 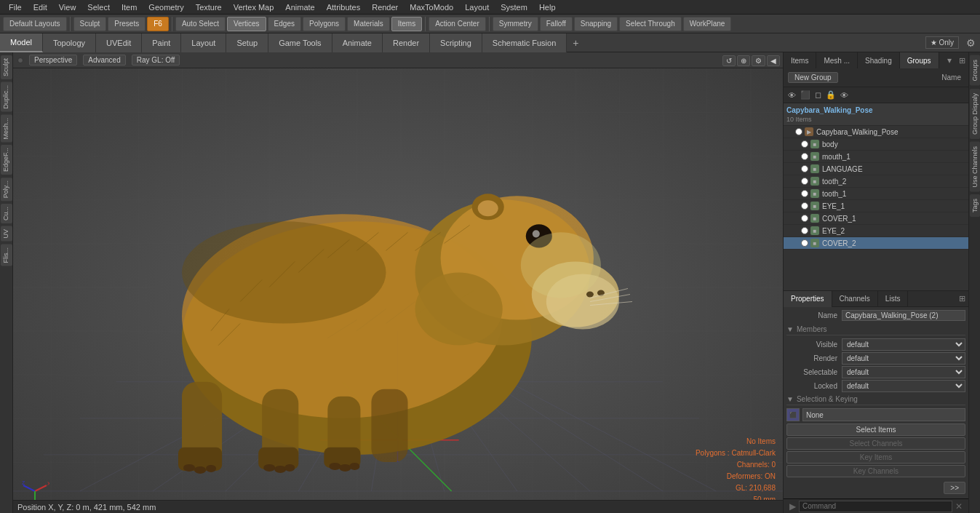 What do you see at coordinates (800, 60) in the screenshot?
I see `rp-tab-items: Items` at bounding box center [800, 60].